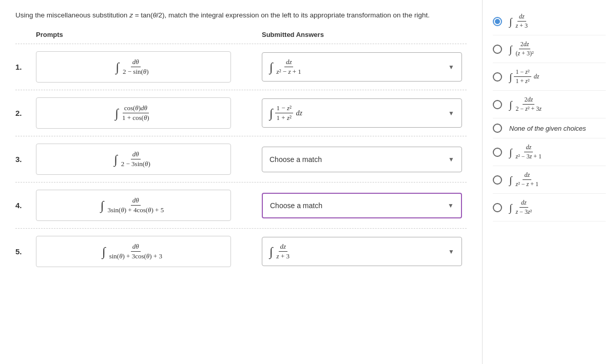 This screenshot has height=364, width=616. What do you see at coordinates (286, 113) in the screenshot?
I see `answer-math-2: ∫ 1 − z² 1 + z² dz` at bounding box center [286, 113].